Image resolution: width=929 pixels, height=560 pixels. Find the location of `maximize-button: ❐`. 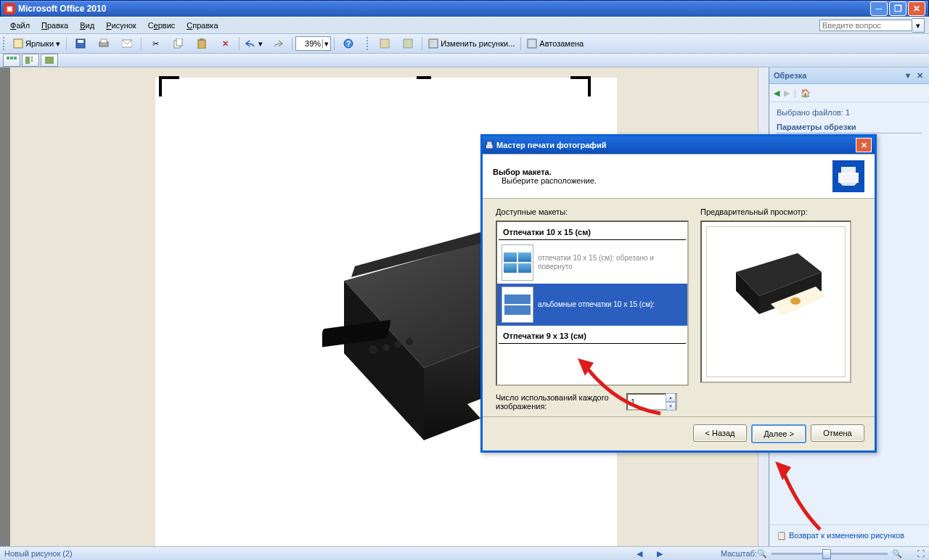

maximize-button: ❐ is located at coordinates (898, 9).